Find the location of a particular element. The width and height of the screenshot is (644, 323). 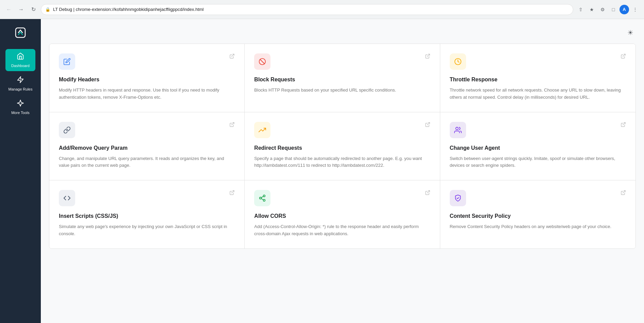

home-icon is located at coordinates (20, 57).